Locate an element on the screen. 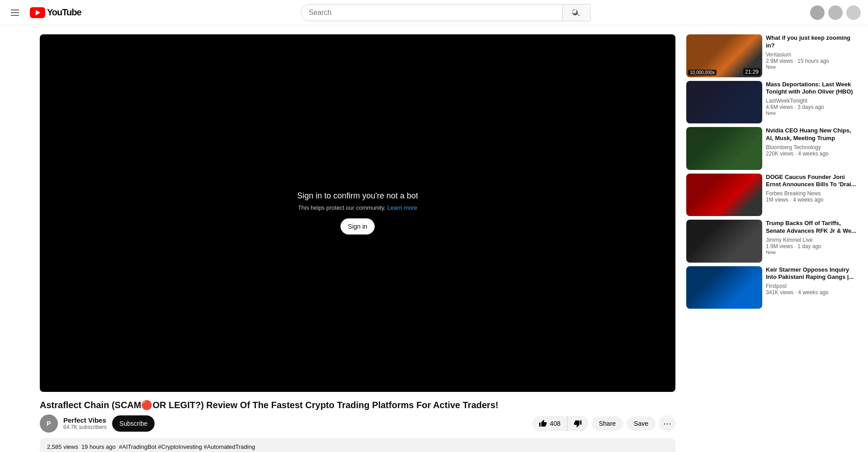 The image size is (868, 452). sign-in-heading: Sign in to confirm you're not a bot is located at coordinates (358, 196).